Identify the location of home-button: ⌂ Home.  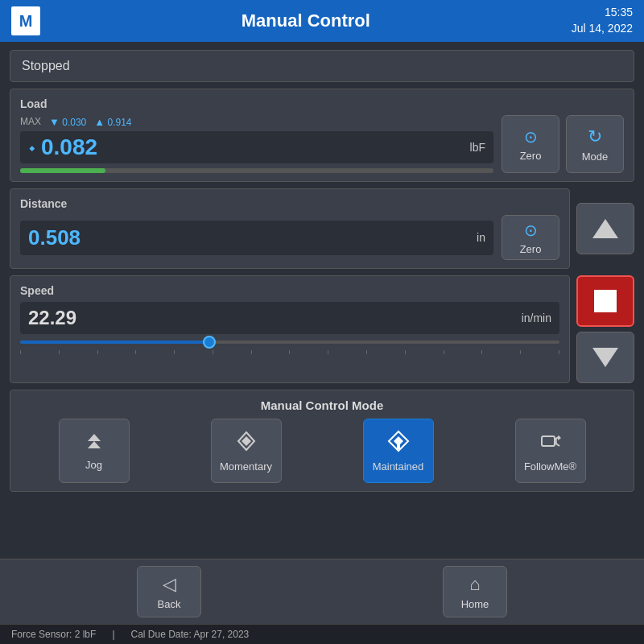
(475, 592).